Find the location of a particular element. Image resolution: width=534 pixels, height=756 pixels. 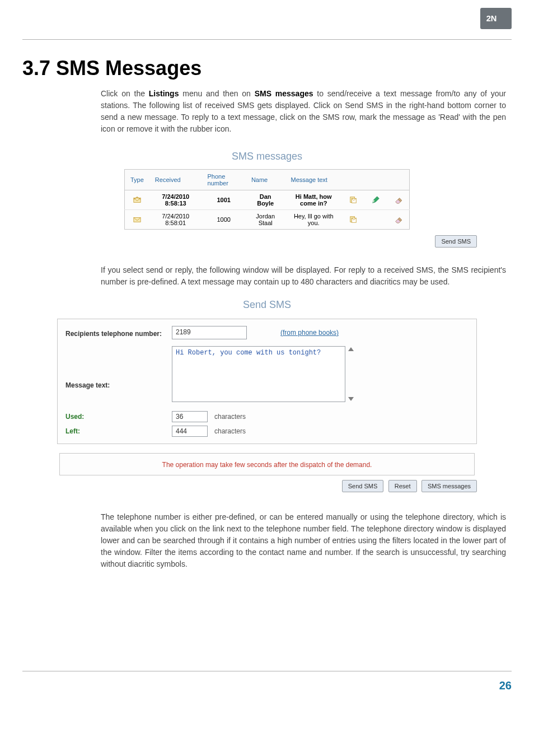

send-sms-button: Send SMS is located at coordinates (456, 241).